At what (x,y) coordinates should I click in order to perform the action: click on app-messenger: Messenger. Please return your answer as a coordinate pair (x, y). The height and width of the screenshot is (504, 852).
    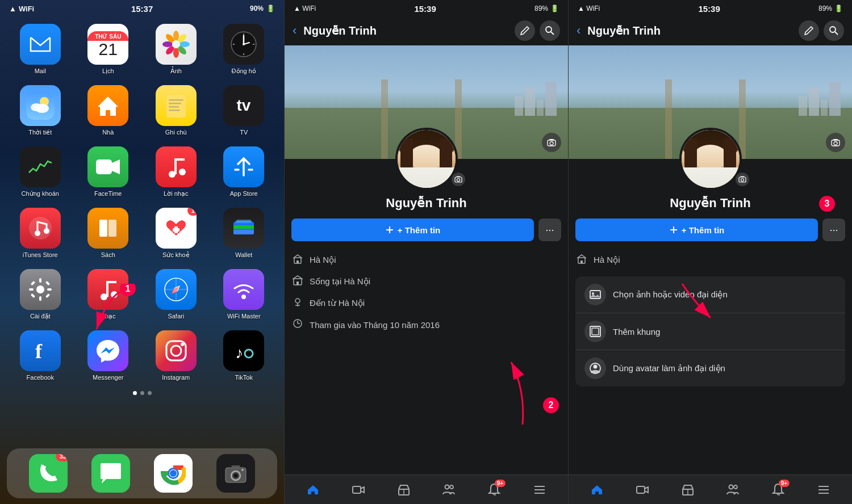
    Looking at the image, I should click on (108, 355).